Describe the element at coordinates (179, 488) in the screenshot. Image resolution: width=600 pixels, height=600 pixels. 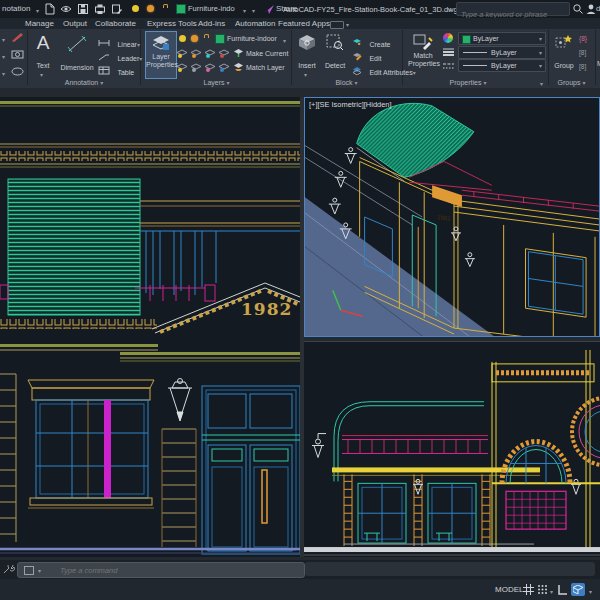
I see `middle-quoins` at that location.